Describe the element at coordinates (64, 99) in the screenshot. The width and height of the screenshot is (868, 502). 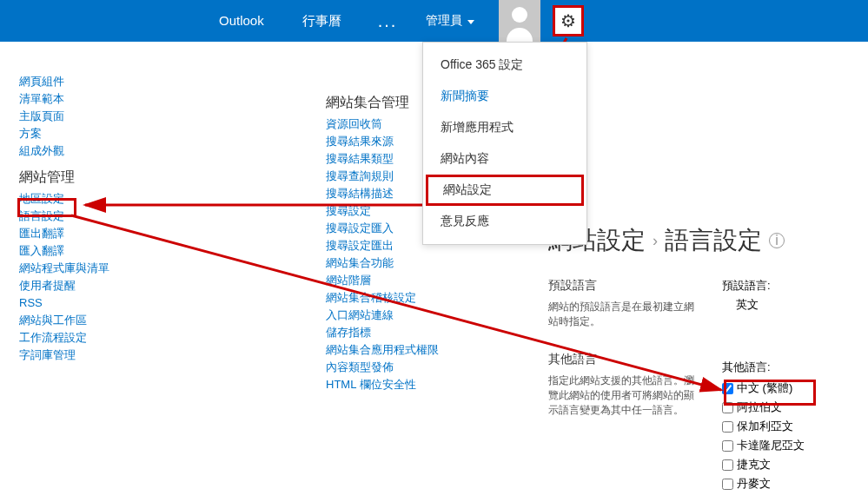
I see `link-list-templates: 清單範本` at that location.